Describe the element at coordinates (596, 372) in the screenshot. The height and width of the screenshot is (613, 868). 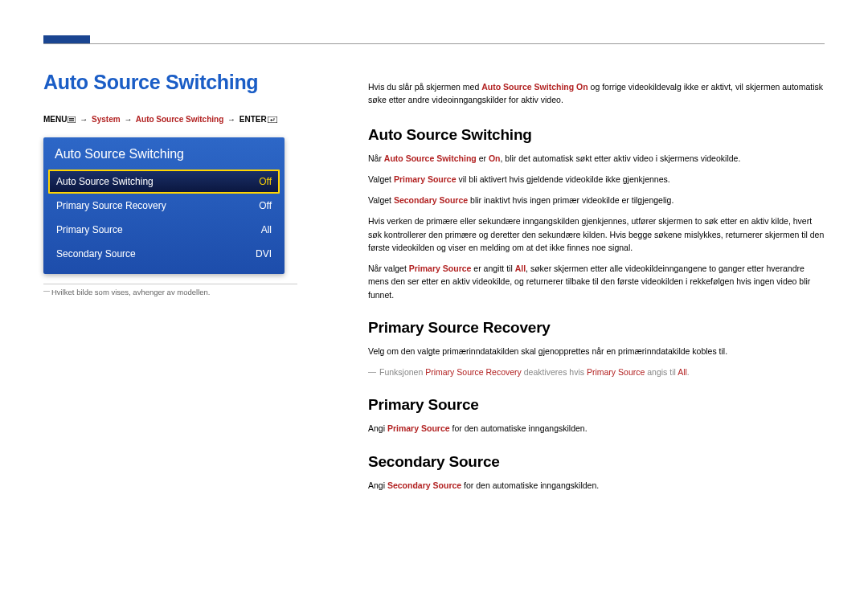
I see `psr-note: Funksjonen Primary Source Recovery deakt…` at that location.